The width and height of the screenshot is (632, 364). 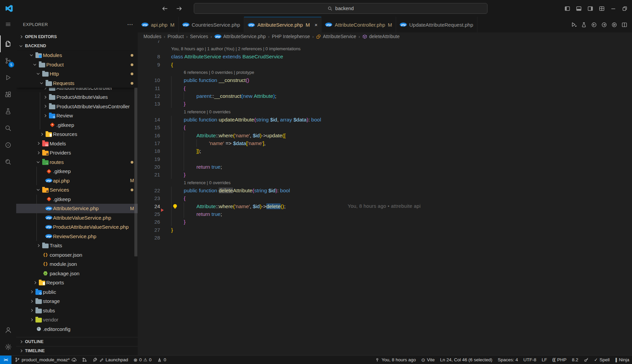 I want to click on tree-item-http: Http, so click(x=77, y=74).